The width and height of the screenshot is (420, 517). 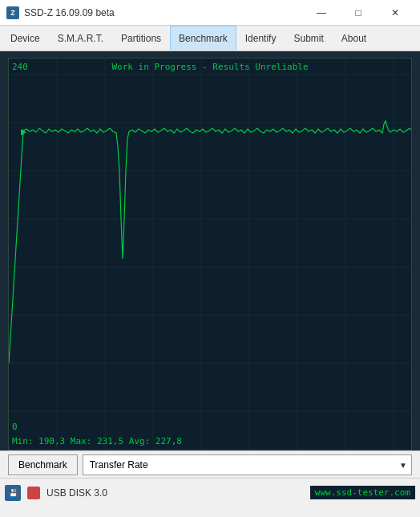 What do you see at coordinates (80, 38) in the screenshot?
I see `menu-item-smart: S.M.A.R.T.` at bounding box center [80, 38].